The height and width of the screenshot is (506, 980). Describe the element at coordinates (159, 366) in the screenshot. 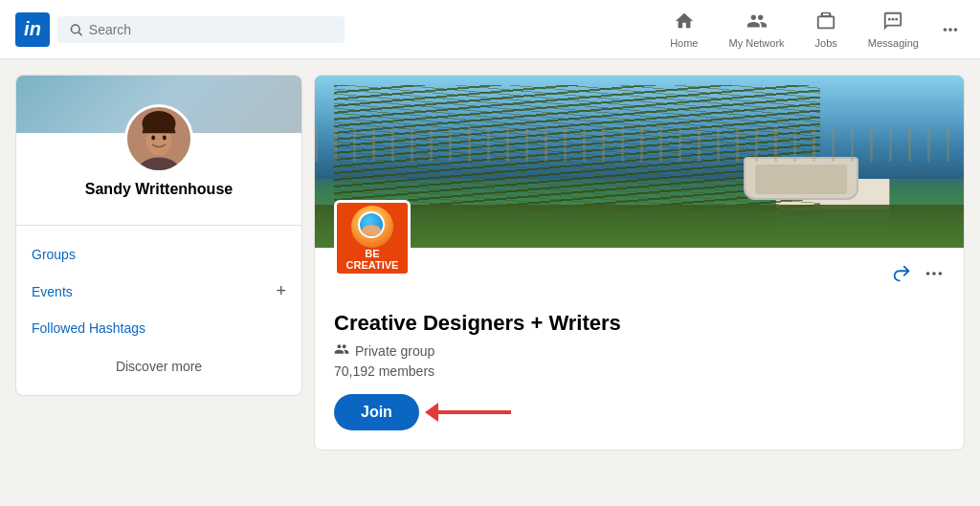

I see `discover-more-container: Discover more` at that location.